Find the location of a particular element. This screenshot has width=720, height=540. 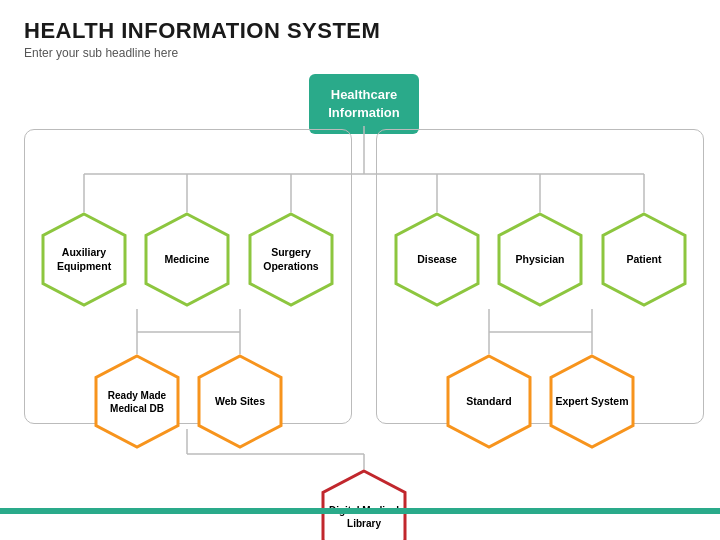

hex-surgery-label: Surgery Operations is located at coordinates (291, 260).